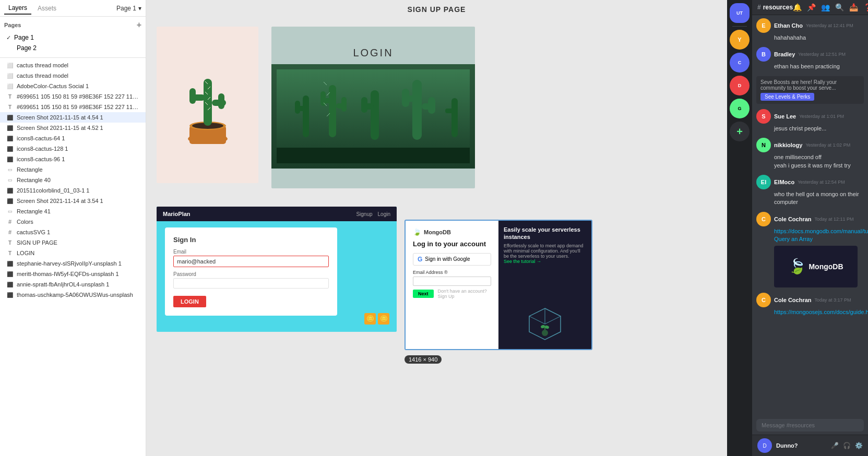 The image size is (868, 456). Describe the element at coordinates (73, 211) in the screenshot. I see `layer-rectangle-41: ▭ Rectangle 41` at that location.